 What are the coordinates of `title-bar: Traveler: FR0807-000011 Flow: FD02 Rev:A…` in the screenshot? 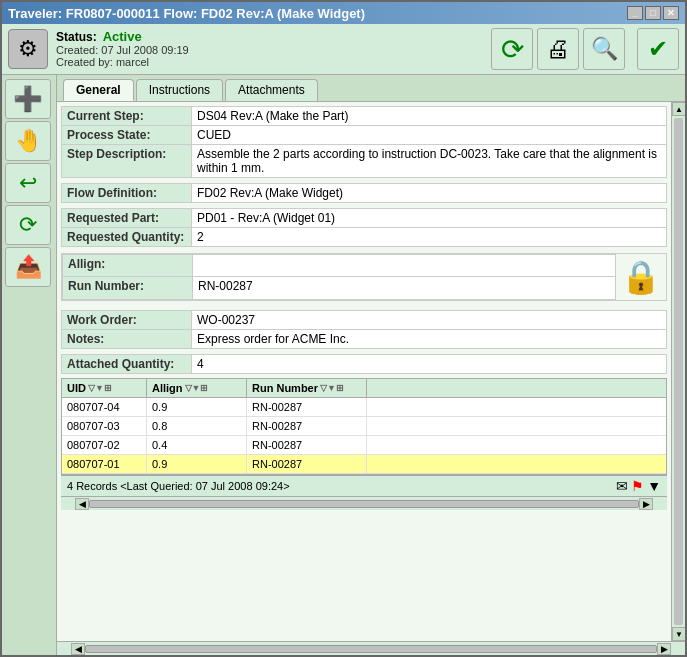 It's located at (344, 13).